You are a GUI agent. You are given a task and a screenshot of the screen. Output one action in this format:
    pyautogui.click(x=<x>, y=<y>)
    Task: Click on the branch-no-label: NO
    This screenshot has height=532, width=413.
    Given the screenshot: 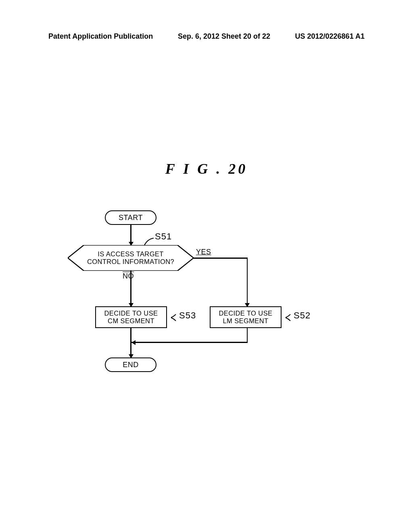 What is the action you would take?
    pyautogui.click(x=128, y=276)
    